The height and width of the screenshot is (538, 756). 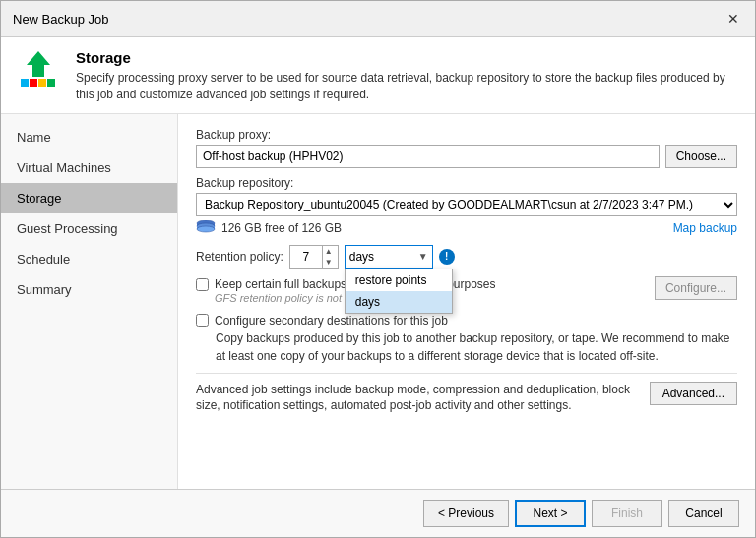 I want to click on secondary-dest-checkbox, so click(x=203, y=321).